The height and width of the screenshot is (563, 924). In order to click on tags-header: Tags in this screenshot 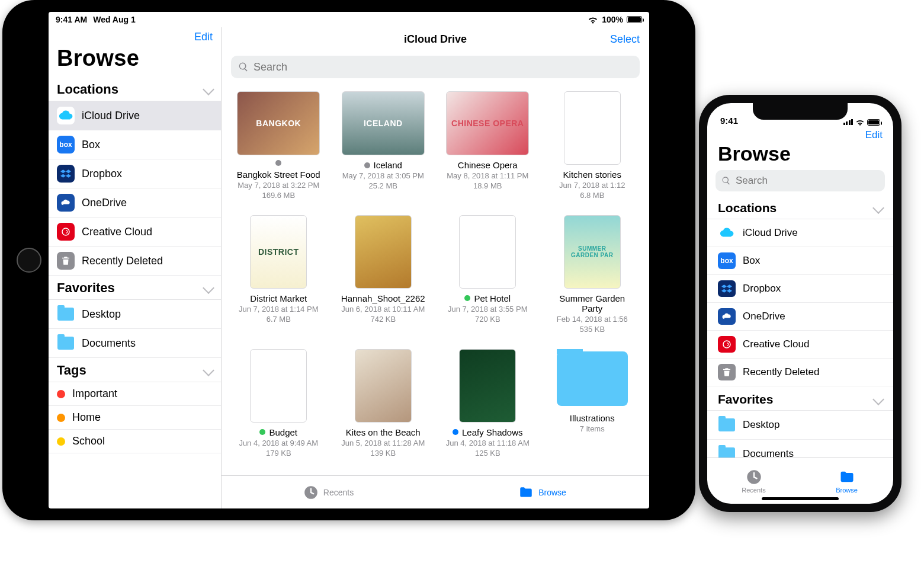, I will do `click(135, 370)`.